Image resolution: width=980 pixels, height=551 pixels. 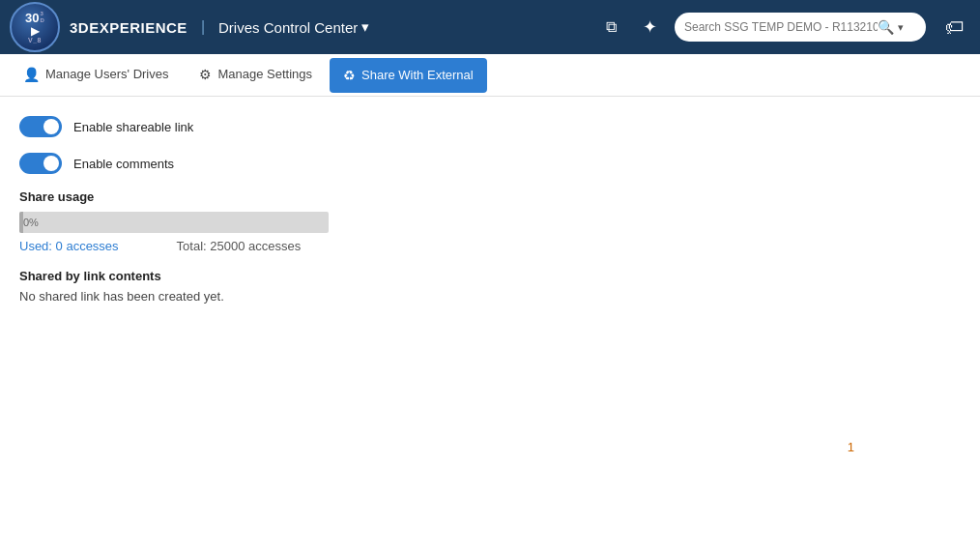 What do you see at coordinates (31, 74) in the screenshot?
I see `users-icon: 👤` at bounding box center [31, 74].